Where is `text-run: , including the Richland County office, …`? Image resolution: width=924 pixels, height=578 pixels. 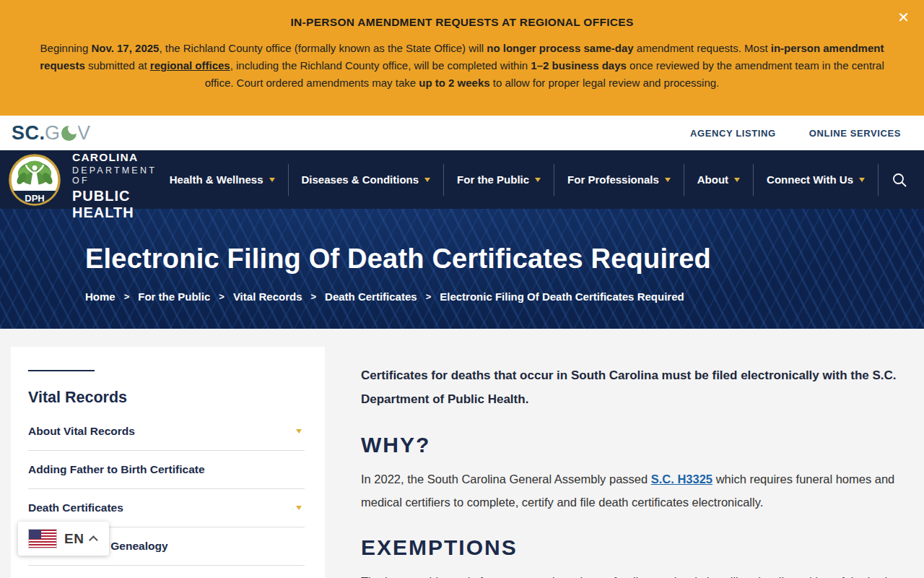
text-run: , including the Richland County office, … is located at coordinates (381, 65).